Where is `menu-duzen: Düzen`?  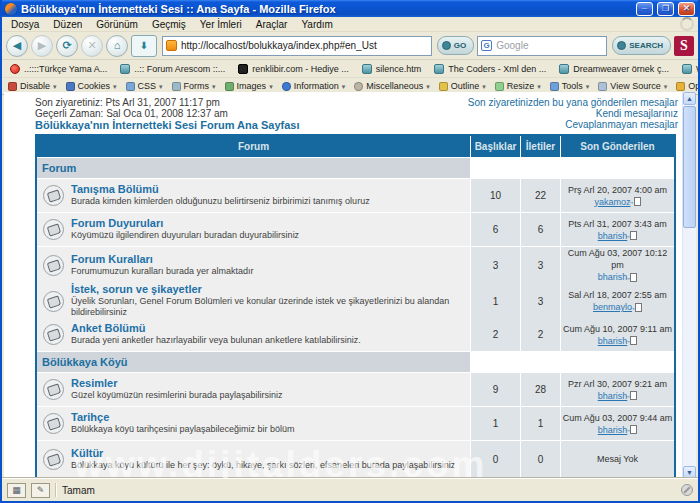
menu-duzen: Düzen is located at coordinates (68, 24).